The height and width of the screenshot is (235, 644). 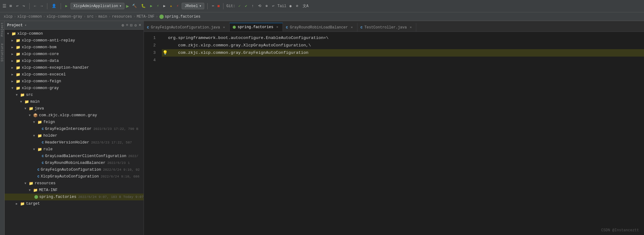 I want to click on project-icon: Project, so click(x=2, y=29).